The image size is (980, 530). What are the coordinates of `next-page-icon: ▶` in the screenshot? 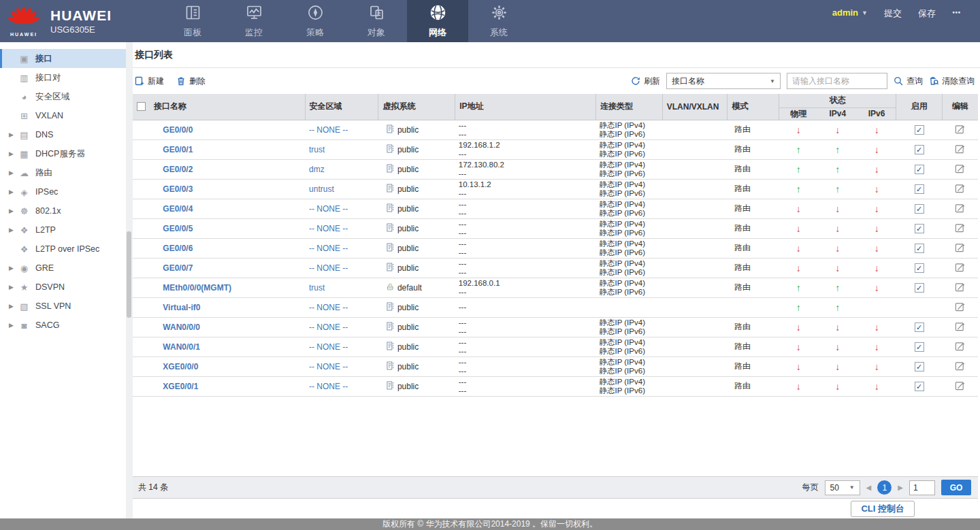 It's located at (900, 487).